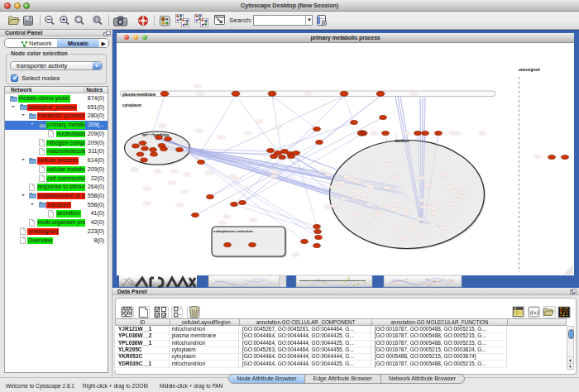 The height and width of the screenshot is (392, 579). Describe the element at coordinates (534, 313) in the screenshot. I see `svg-text: f(x)` at that location.